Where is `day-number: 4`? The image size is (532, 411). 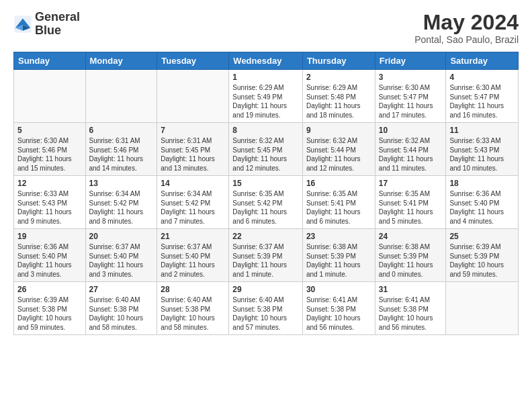 day-number: 4 is located at coordinates (482, 77).